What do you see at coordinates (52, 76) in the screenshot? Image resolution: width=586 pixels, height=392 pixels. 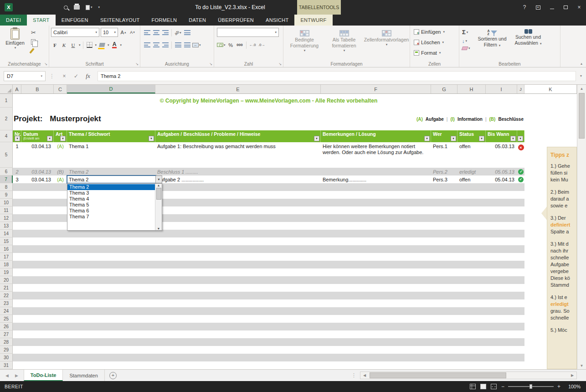 I see `formula-bar-splitter: ⋮` at bounding box center [52, 76].